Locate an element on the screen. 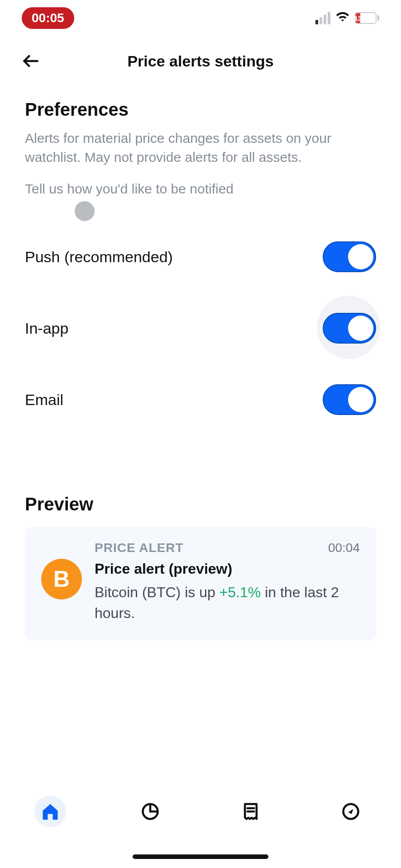  compass-icon is located at coordinates (351, 811).